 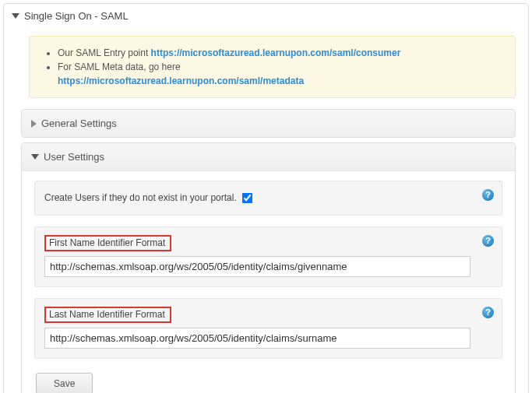 What do you see at coordinates (140, 198) in the screenshot?
I see `create-users-label: Create Users if they do not exist in you…` at bounding box center [140, 198].